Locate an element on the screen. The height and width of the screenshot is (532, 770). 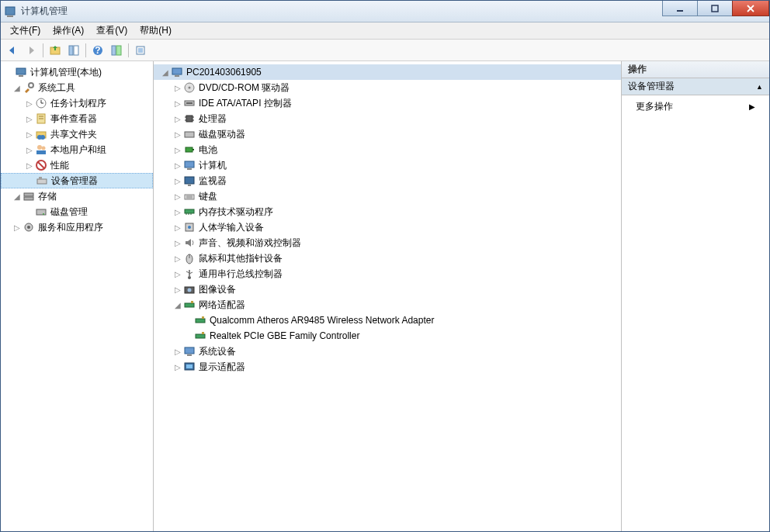
tree-label: PC201403061905 is located at coordinates (224, 72).